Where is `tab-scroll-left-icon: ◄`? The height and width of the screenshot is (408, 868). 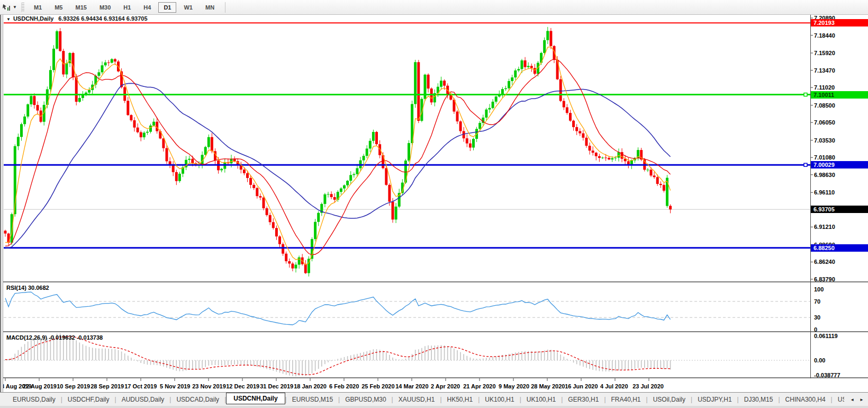 tab-scroll-left-icon: ◄ is located at coordinates (852, 400).